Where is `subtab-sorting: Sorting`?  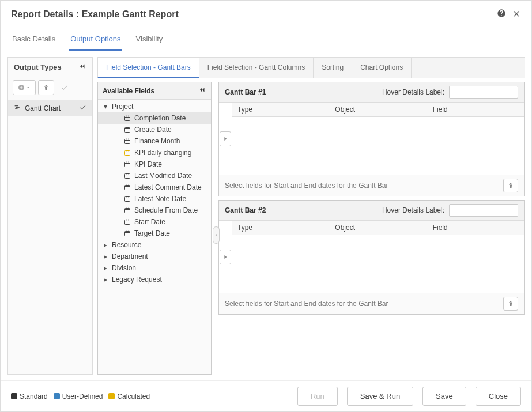
subtab-sorting: Sorting is located at coordinates (333, 68).